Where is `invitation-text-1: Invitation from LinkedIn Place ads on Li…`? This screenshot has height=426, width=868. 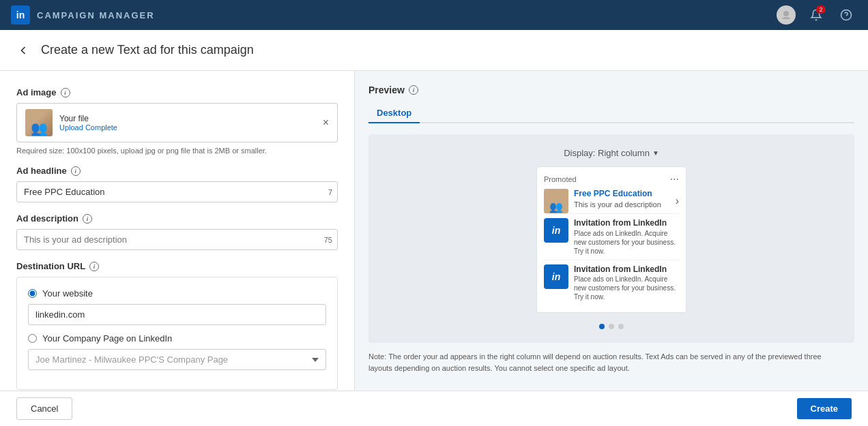
invitation-text-1: Invitation from LinkedIn Place ads on Li… is located at coordinates (626, 237).